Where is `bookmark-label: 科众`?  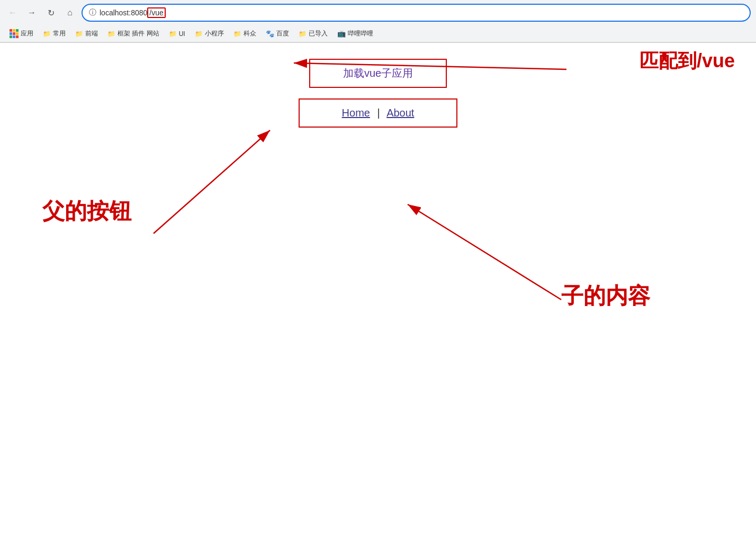
bookmark-label: 科众 is located at coordinates (250, 34).